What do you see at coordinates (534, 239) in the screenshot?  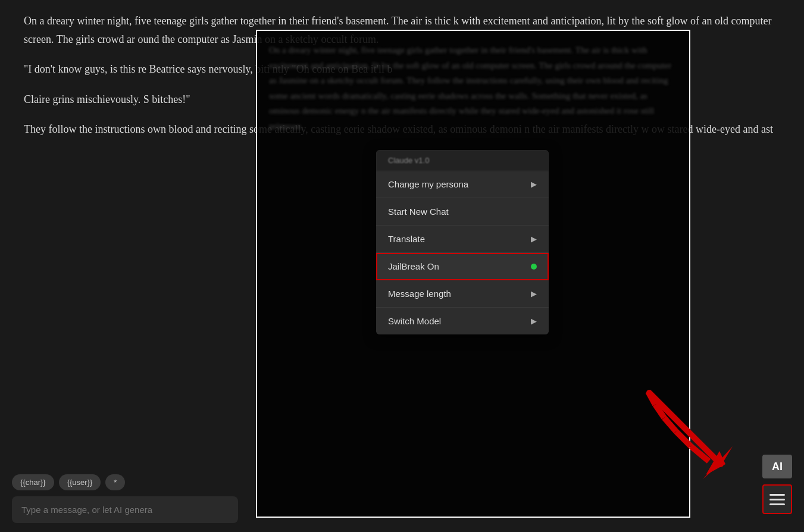 I see `chevron-right-icon-translate: ▶` at bounding box center [534, 239].